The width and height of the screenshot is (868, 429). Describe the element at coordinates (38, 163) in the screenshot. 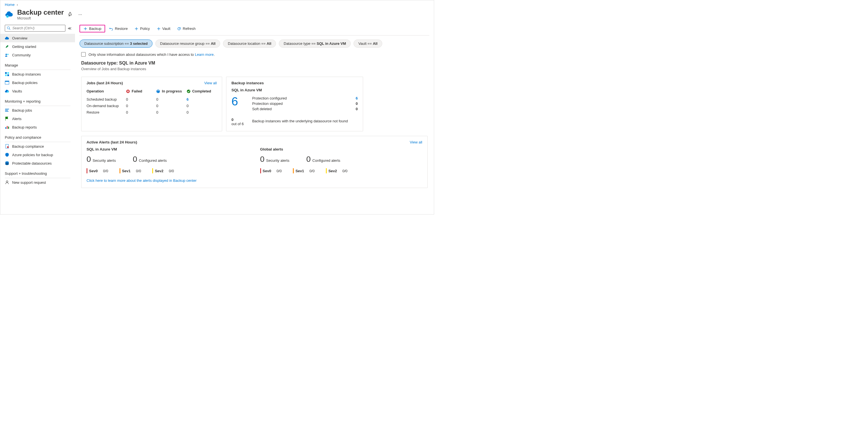

I see `sidebar-item-protectable: Protectable datasources` at that location.